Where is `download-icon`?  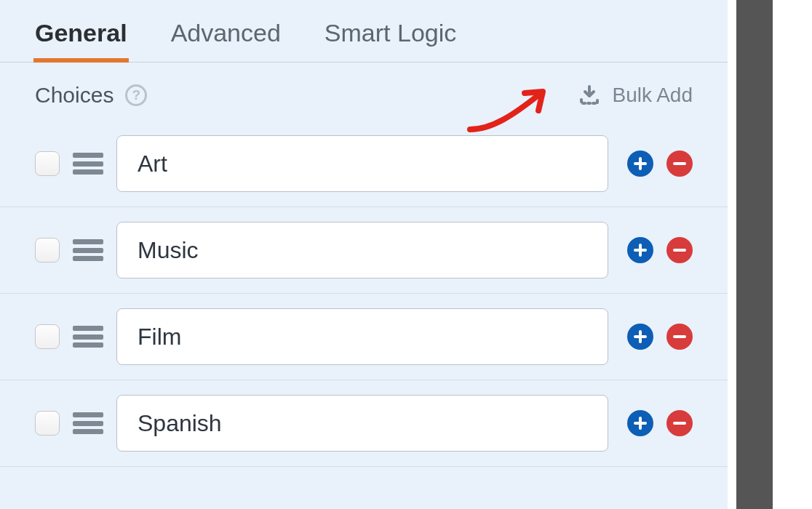 download-icon is located at coordinates (589, 95).